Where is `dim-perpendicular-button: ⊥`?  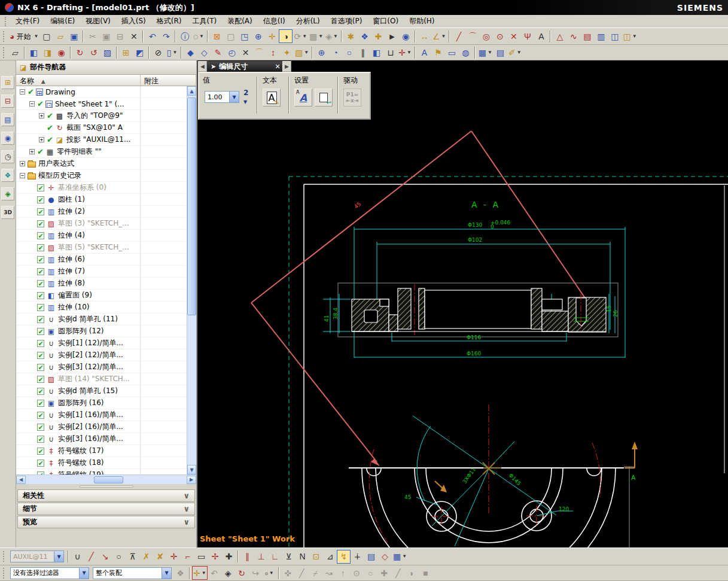
dim-perpendicular-button: ⊥ is located at coordinates (261, 556).